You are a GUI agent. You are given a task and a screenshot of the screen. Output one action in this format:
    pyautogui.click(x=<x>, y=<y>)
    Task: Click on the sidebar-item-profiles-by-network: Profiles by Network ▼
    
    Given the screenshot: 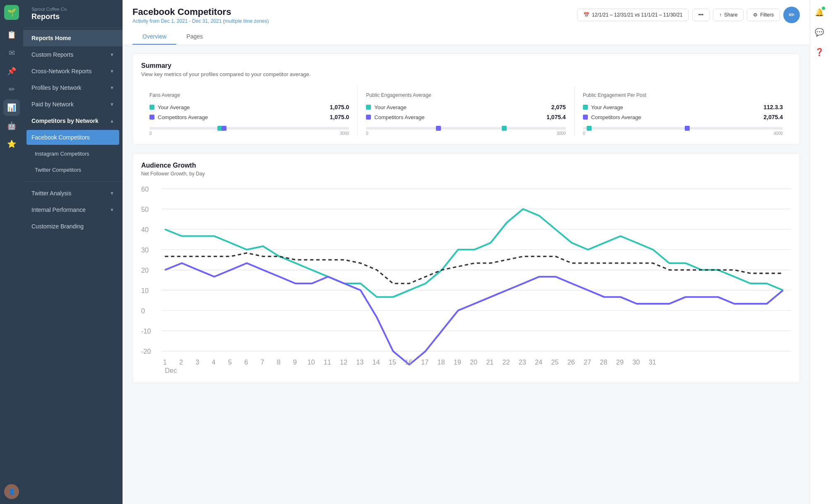 What is the action you would take?
    pyautogui.click(x=73, y=88)
    